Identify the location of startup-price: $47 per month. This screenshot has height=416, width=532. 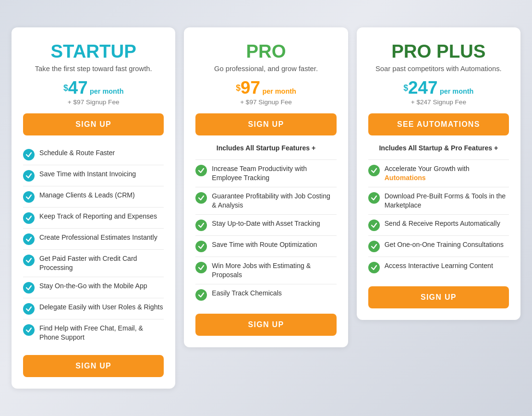
(93, 88).